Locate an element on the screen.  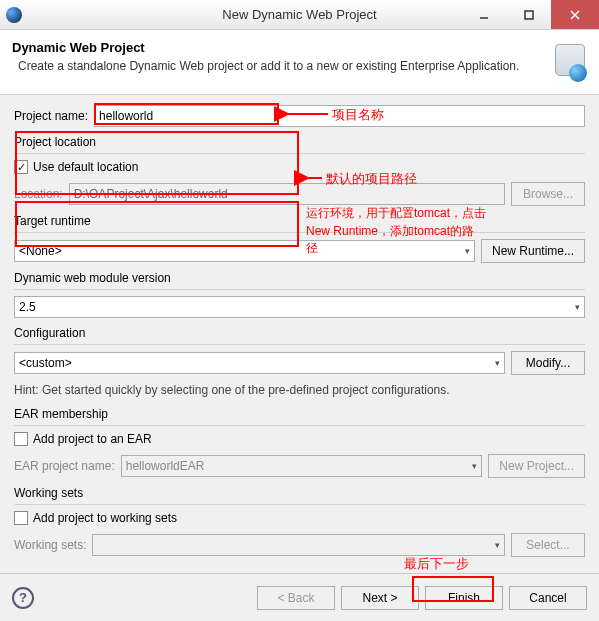
configuration-group: Configuration is located at coordinates (300, 333).